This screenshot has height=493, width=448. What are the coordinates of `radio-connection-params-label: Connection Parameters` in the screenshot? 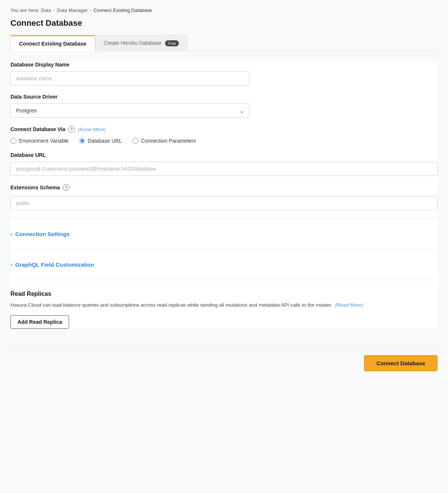 It's located at (169, 141).